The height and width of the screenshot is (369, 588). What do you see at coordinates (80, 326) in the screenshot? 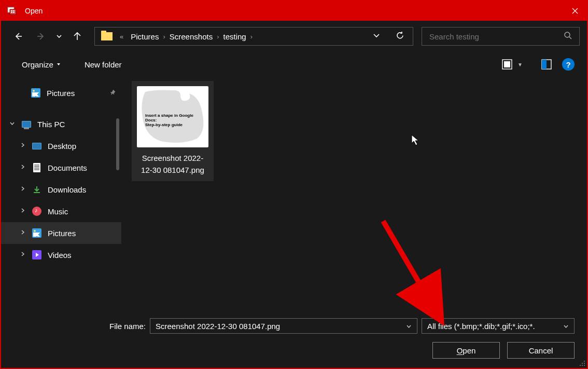
I see `filename-label: File name:` at bounding box center [80, 326].